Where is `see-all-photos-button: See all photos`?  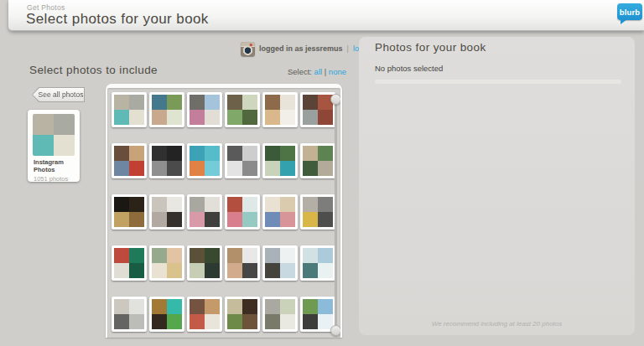
see-all-photos-button: See all photos is located at coordinates (59, 95).